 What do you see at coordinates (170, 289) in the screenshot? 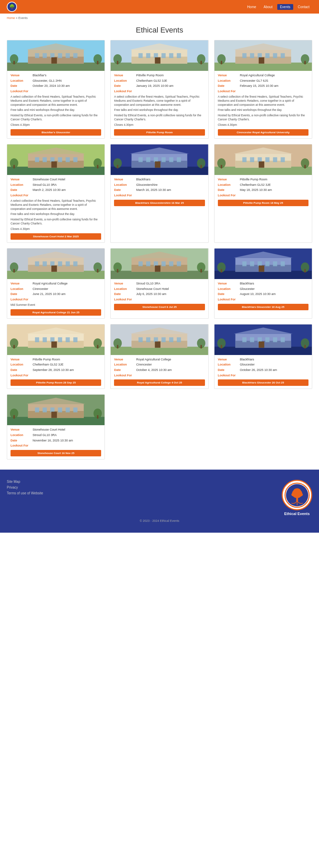
I see `location-value: Stonehouse Court Hotel` at bounding box center [170, 289].